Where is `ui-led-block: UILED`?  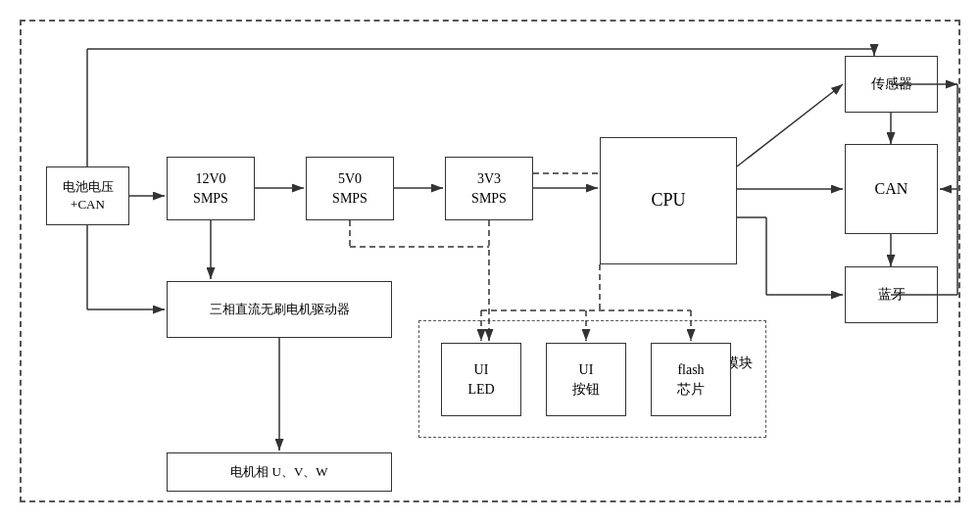 ui-led-block: UILED is located at coordinates (481, 380).